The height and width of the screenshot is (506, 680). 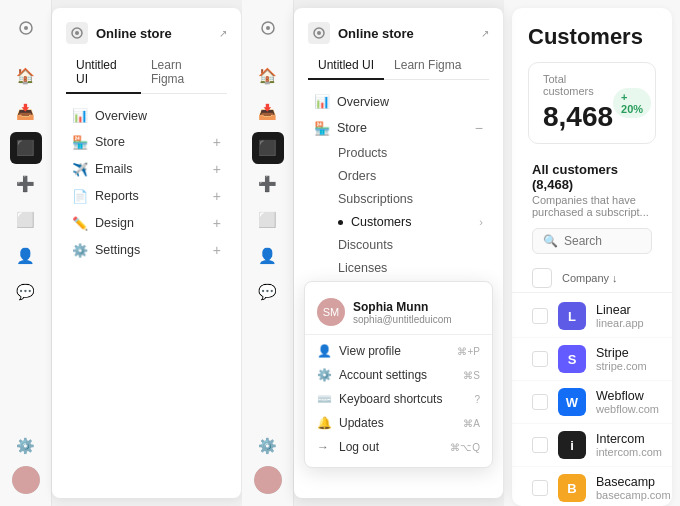 What do you see at coordinates (622, 353) in the screenshot?
I see `company-name-1: Stripe` at bounding box center [622, 353].